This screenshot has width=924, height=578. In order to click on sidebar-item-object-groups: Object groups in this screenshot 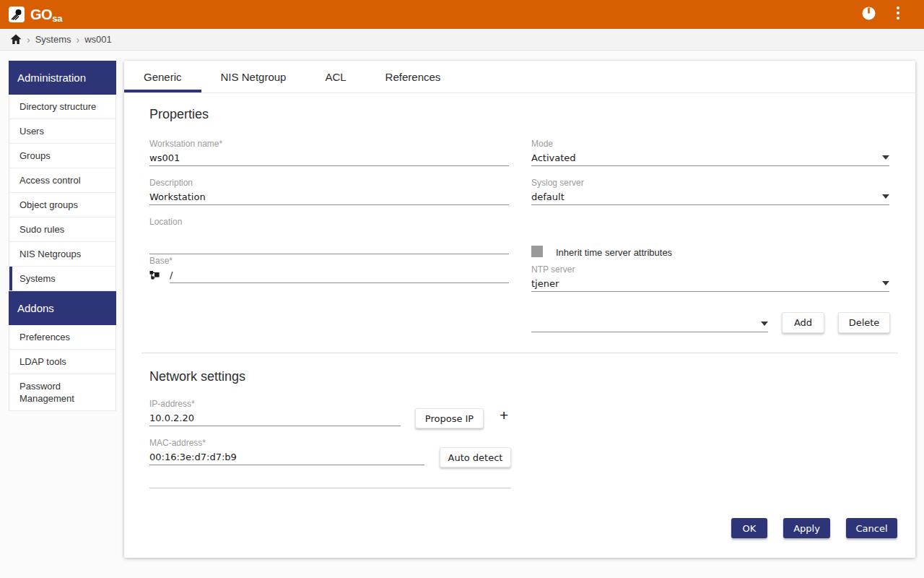, I will do `click(62, 205)`.